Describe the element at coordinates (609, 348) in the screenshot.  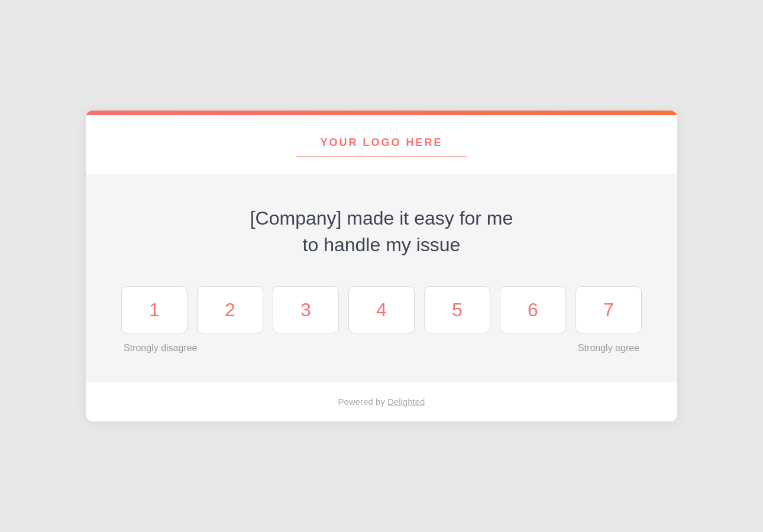
I see `label-strongly-agree: Strongly agree` at that location.